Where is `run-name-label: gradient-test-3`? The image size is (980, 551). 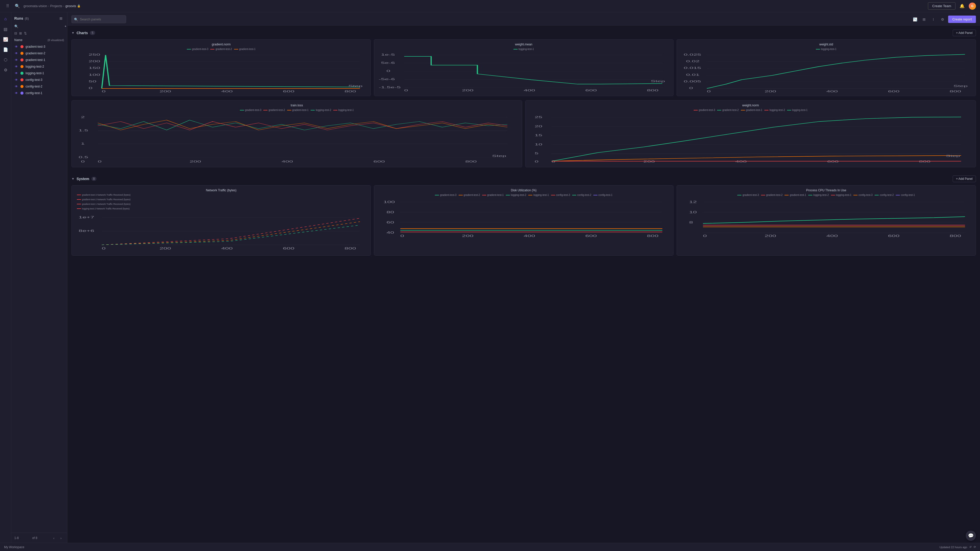 run-name-label: gradient-test-3 is located at coordinates (35, 46).